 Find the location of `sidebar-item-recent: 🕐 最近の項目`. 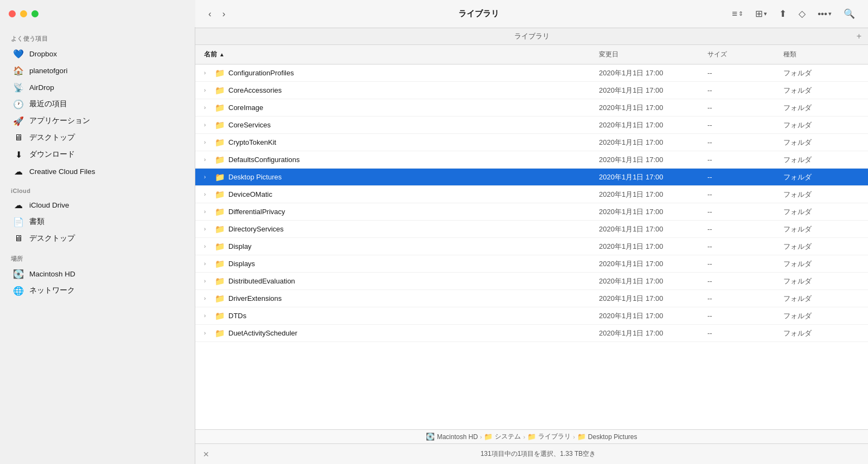

sidebar-item-recent: 🕐 最近の項目 is located at coordinates (98, 104).